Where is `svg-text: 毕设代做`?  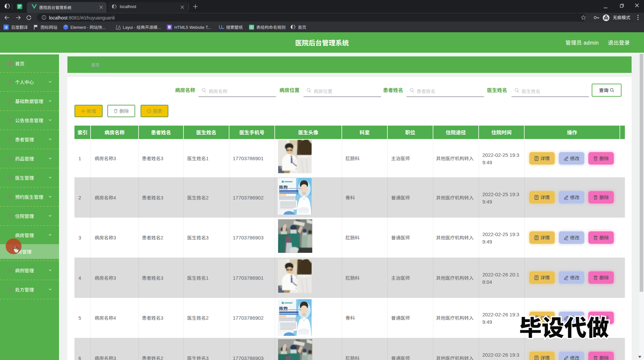 svg-text: 毕设代做 is located at coordinates (564, 327).